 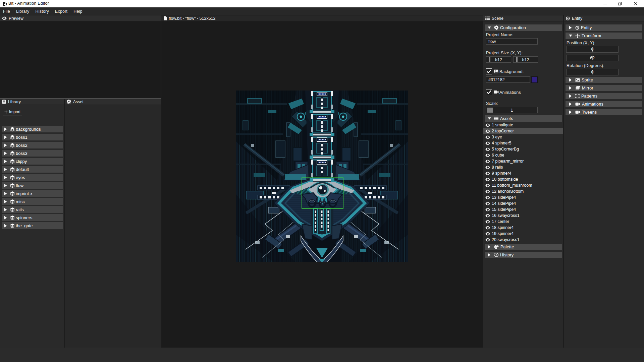 I want to click on asset-item-center: 17 center, so click(x=523, y=222).